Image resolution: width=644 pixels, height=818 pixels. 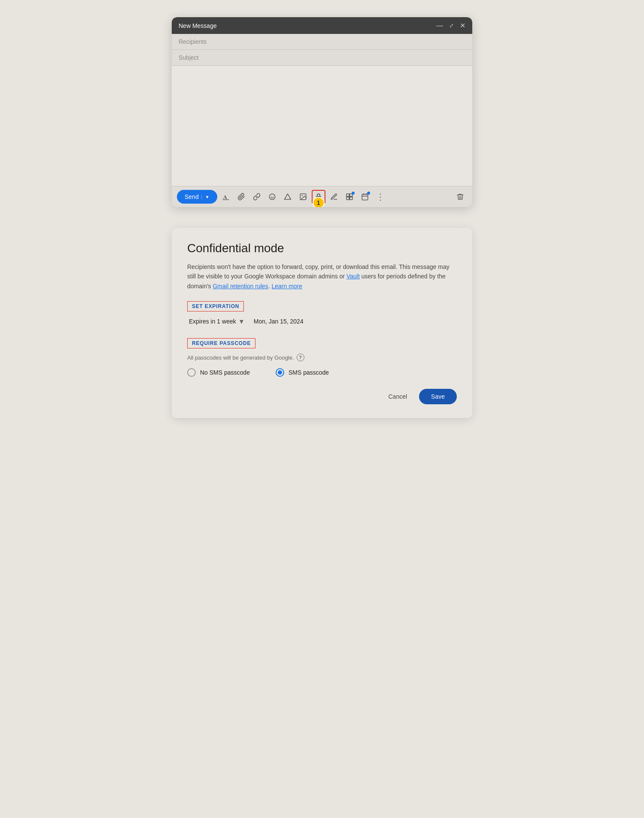 I want to click on gmail-retention-link: Gmail retention rules, so click(x=240, y=286).